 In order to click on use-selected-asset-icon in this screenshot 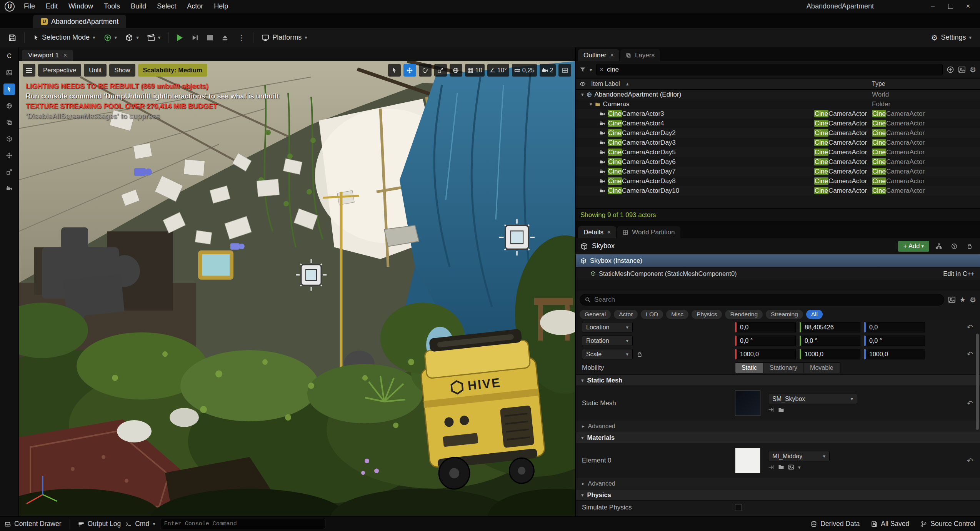, I will do `click(771, 467)`.